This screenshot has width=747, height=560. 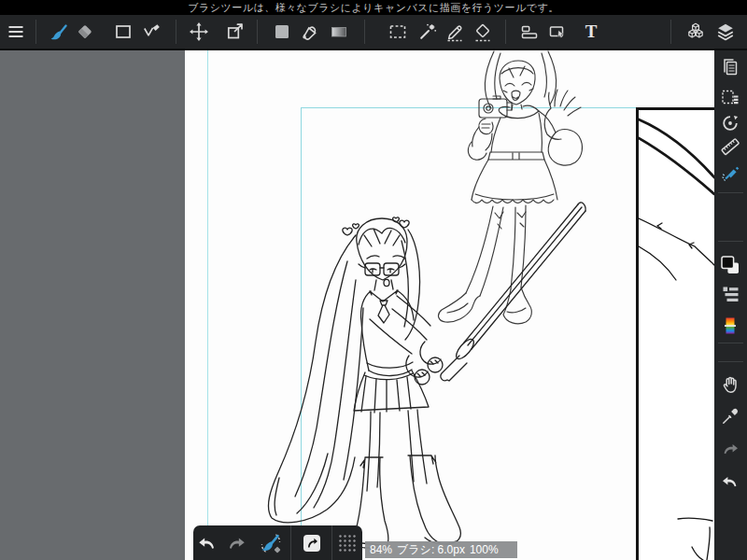 I want to click on selection-menu-button, so click(x=730, y=97).